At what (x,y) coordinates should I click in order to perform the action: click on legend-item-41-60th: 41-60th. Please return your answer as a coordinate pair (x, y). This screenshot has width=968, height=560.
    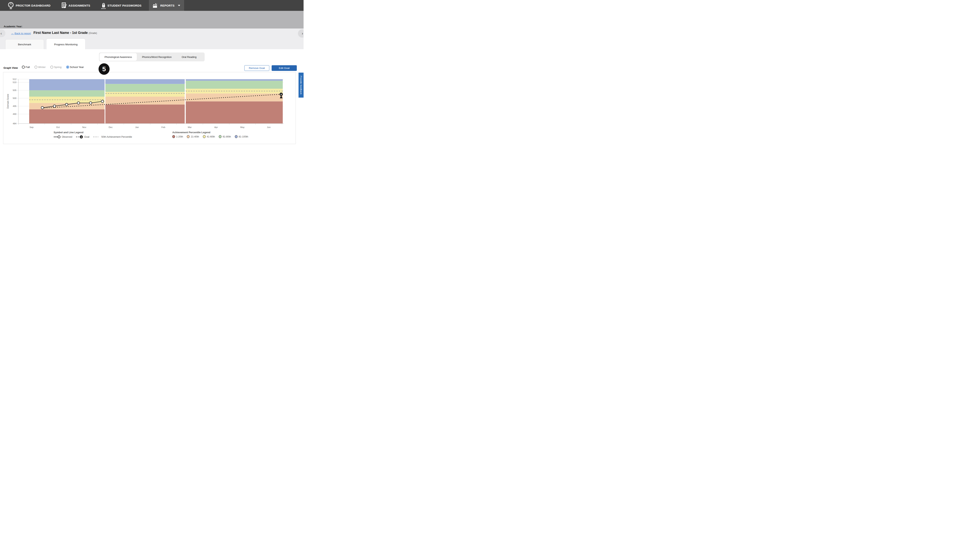
    Looking at the image, I should click on (209, 137).